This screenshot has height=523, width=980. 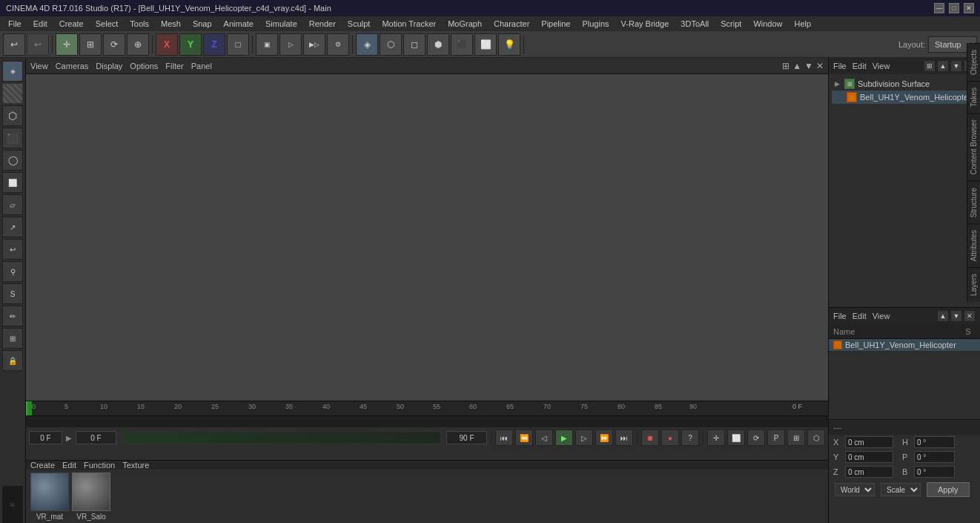 I want to click on sidebar-bend: ↩, so click(x=13, y=249).